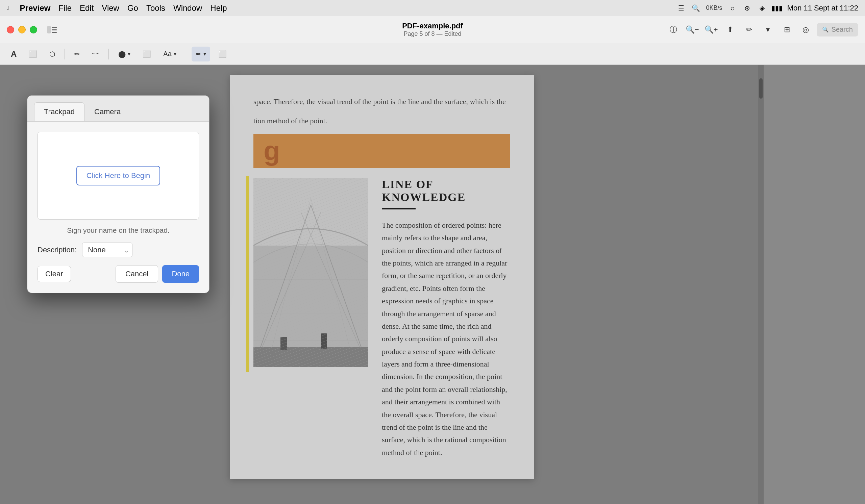 The image size is (865, 504). Describe the element at coordinates (205, 54) in the screenshot. I see `signature-dropdown-arrow: ▾` at that location.